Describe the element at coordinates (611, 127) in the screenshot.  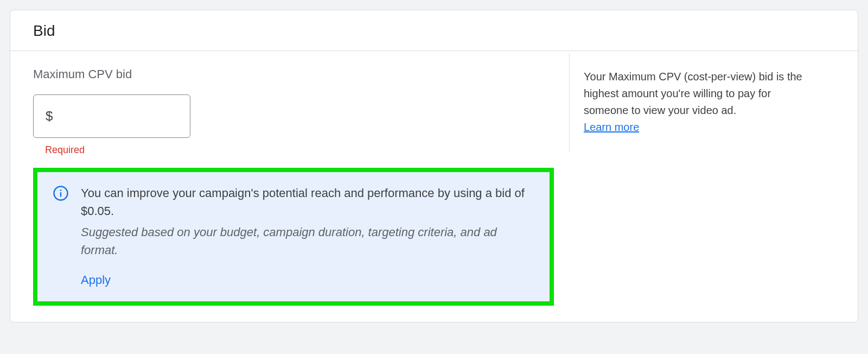
I see `learn-more-link: Learn more` at that location.